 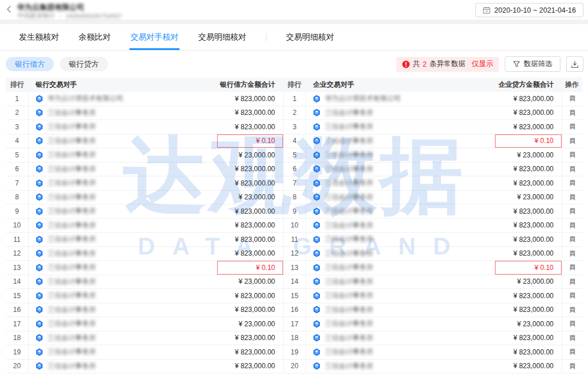 I want to click on bank-amount: ¥ 0.10, so click(x=250, y=141).